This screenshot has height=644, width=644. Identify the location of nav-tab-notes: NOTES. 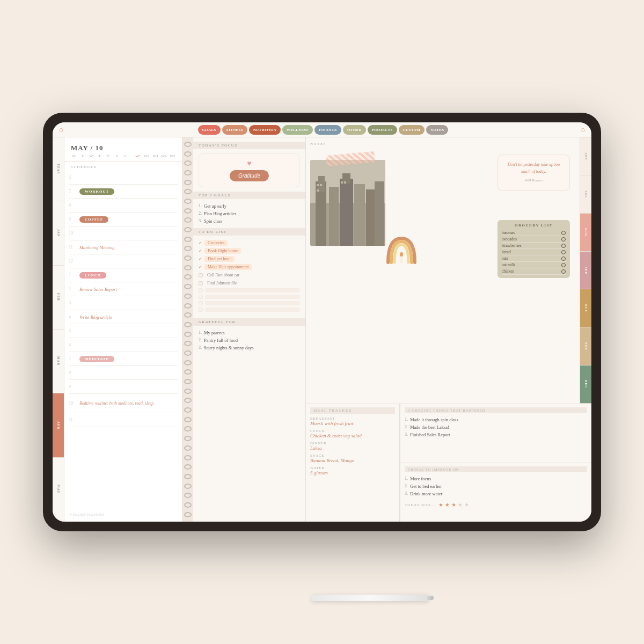
(437, 130).